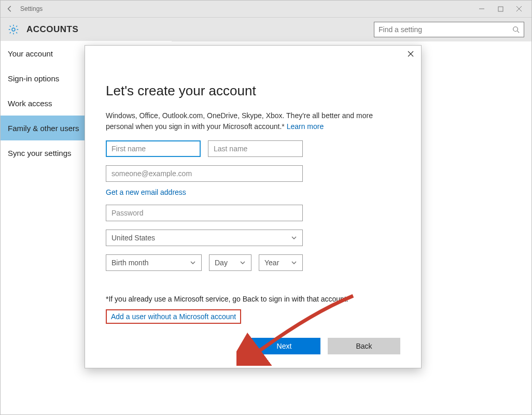 This screenshot has width=532, height=415. I want to click on input-placeholder: First name, so click(129, 149).